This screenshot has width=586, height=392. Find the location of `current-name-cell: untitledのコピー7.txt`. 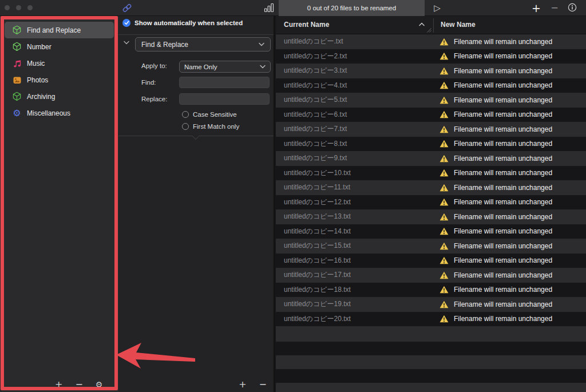

current-name-cell: untitledのコピー7.txt is located at coordinates (355, 129).